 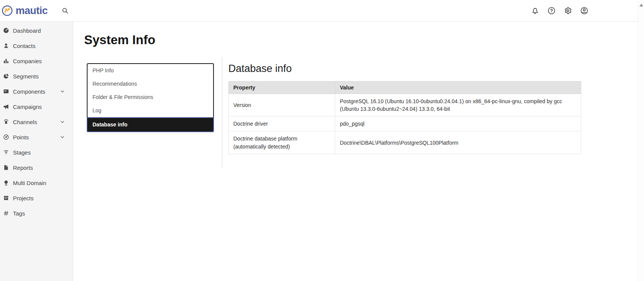 What do you see at coordinates (552, 11) in the screenshot?
I see `help-button` at bounding box center [552, 11].